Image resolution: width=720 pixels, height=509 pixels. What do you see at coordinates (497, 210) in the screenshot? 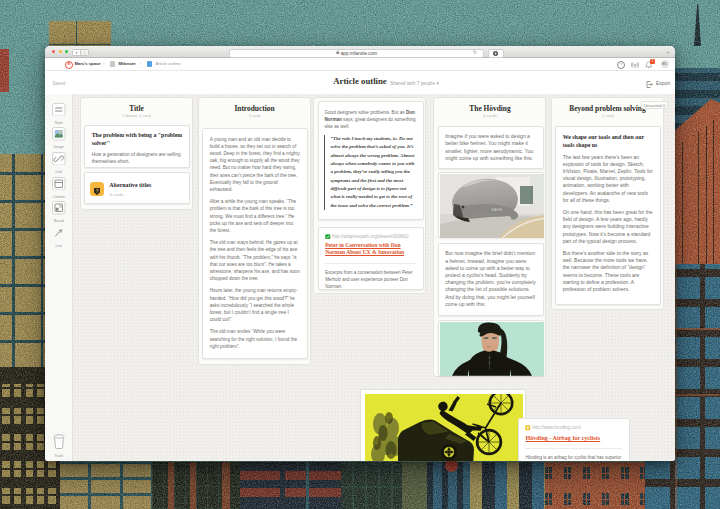
I see `svg-text: SAHN` at bounding box center [497, 210].